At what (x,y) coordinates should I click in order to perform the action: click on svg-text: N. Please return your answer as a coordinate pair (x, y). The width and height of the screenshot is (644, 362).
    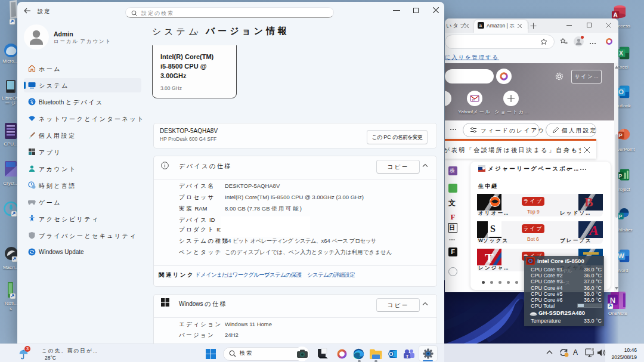
    Looking at the image, I should click on (613, 301).